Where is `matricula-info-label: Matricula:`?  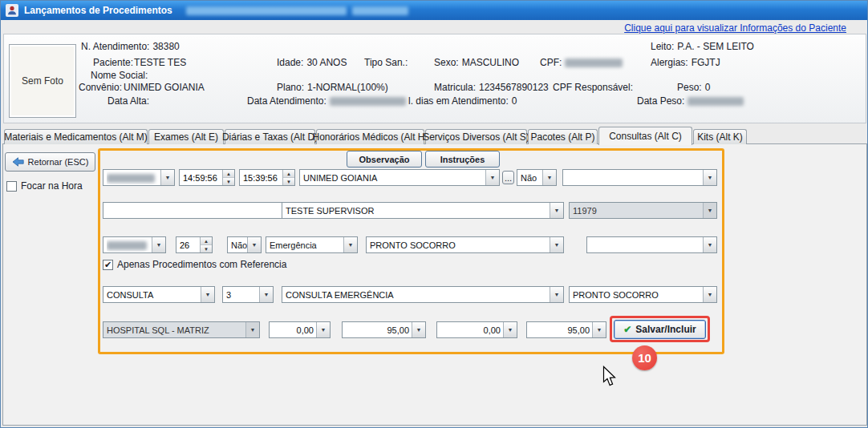
matricula-info-label: Matricula: is located at coordinates (455, 87).